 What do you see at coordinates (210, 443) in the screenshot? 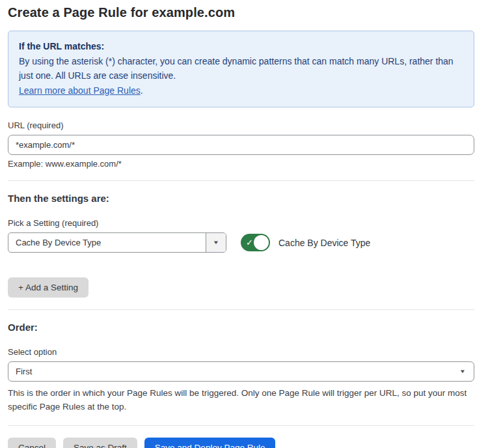
I see `save-deploy-button: Save and Deploy Page Rule` at bounding box center [210, 443].